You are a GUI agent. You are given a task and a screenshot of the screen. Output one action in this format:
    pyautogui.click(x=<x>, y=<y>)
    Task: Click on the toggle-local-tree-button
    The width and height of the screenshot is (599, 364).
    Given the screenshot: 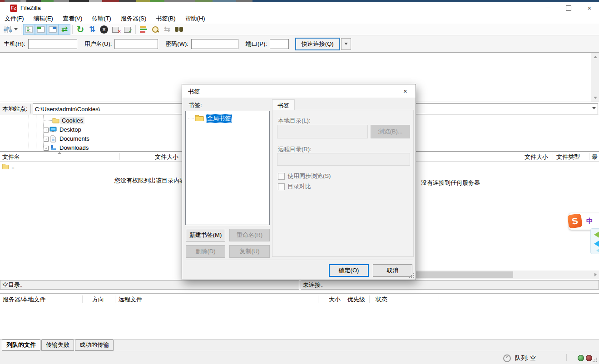 What is the action you would take?
    pyautogui.click(x=41, y=30)
    